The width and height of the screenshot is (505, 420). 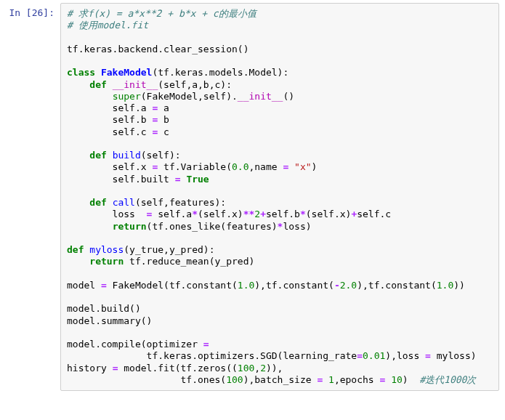 What do you see at coordinates (161, 13) in the screenshot?
I see `code-token: # 求f(x) = a*x**2 + b*x + c的最小值` at bounding box center [161, 13].